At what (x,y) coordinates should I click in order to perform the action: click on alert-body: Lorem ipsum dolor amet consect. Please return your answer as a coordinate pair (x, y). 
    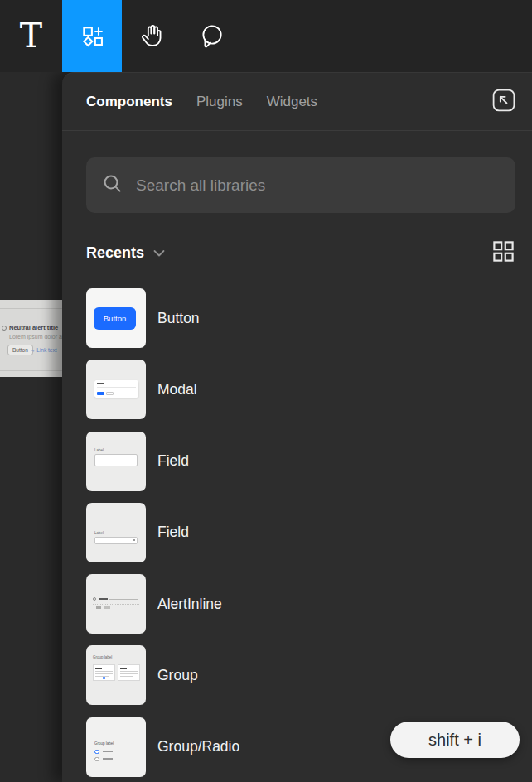
    Looking at the image, I should click on (36, 336).